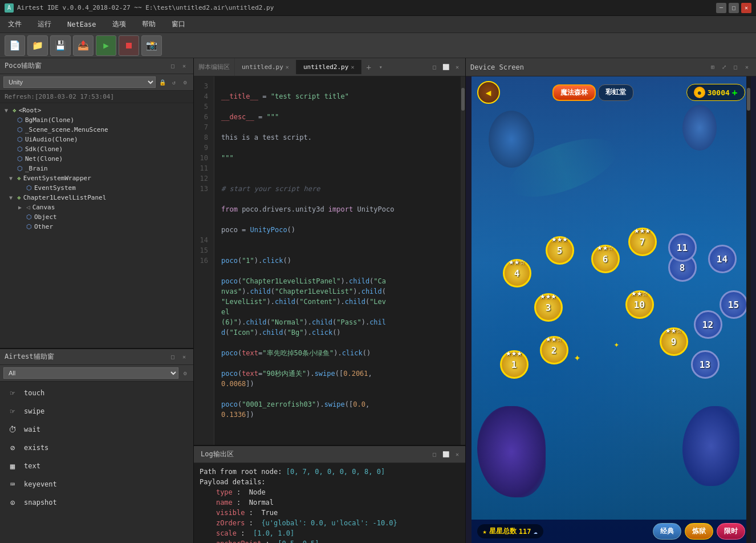 The width and height of the screenshot is (756, 543). What do you see at coordinates (97, 484) in the screenshot?
I see `airtest-item-keyevent: ⌨ keyevent` at bounding box center [97, 484].